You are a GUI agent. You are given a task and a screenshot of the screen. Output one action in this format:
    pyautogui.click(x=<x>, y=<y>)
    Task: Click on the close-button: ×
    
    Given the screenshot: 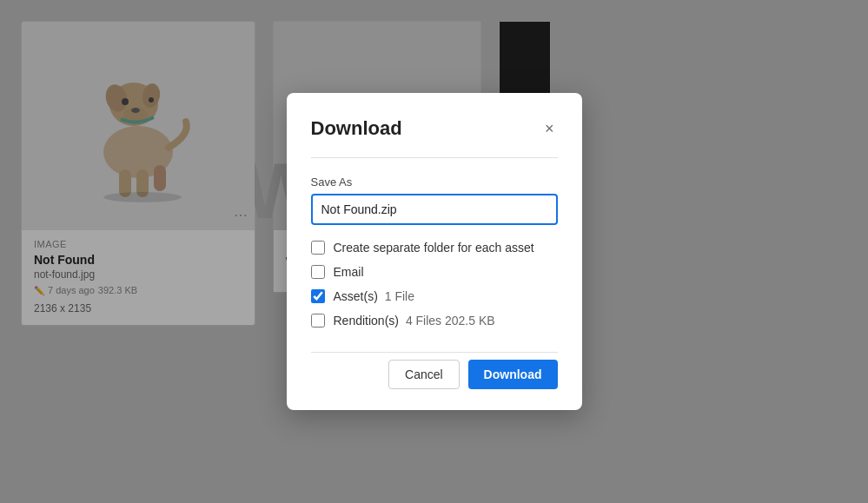 What is the action you would take?
    pyautogui.click(x=549, y=129)
    